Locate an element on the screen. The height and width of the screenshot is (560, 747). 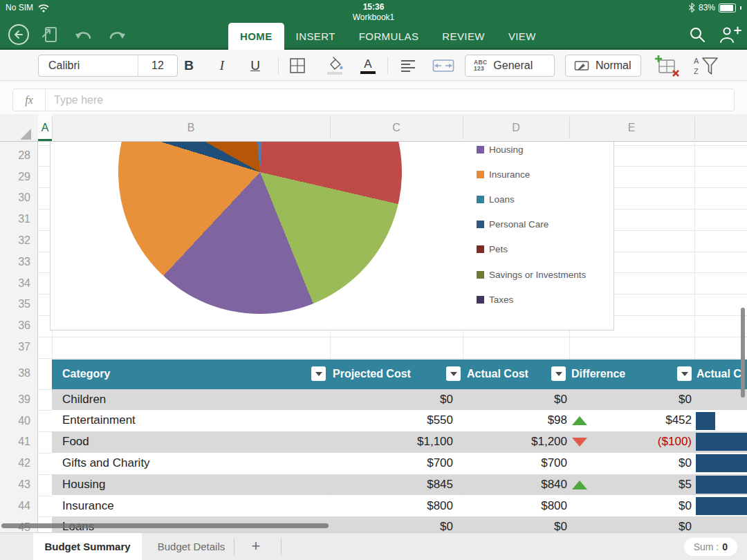
font-name-value: Calibri is located at coordinates (89, 66).